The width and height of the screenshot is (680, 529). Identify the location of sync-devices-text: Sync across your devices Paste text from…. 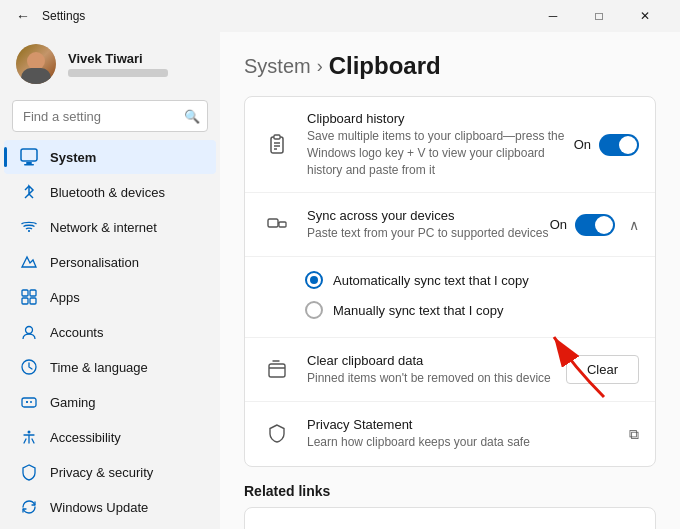
(428, 225).